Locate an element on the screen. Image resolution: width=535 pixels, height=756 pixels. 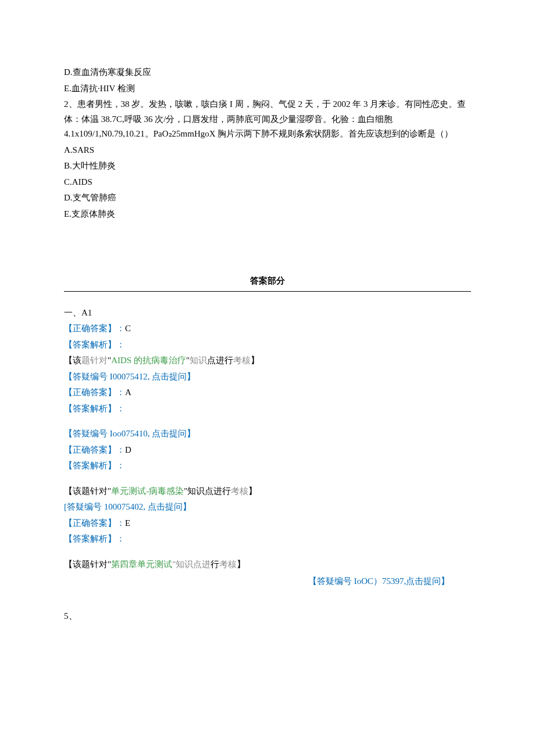
topic-green: 第四章单元测试 is located at coordinates (142, 564).